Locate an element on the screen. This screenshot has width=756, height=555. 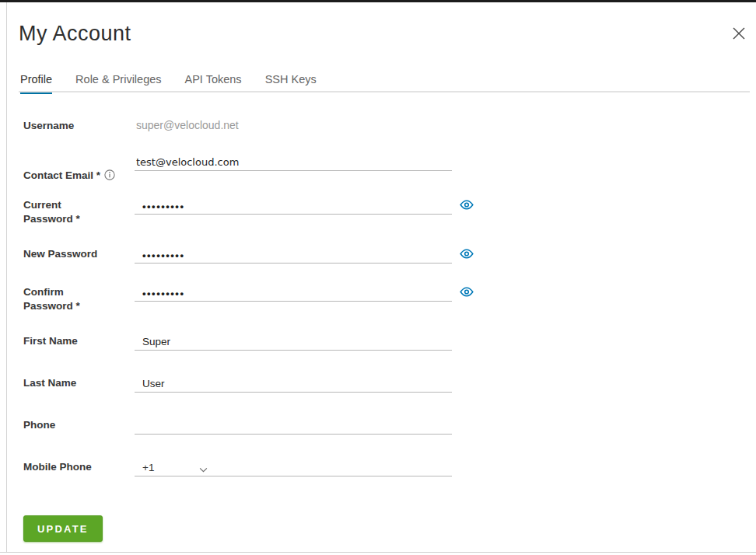
modal-title: My Account is located at coordinates (75, 34).